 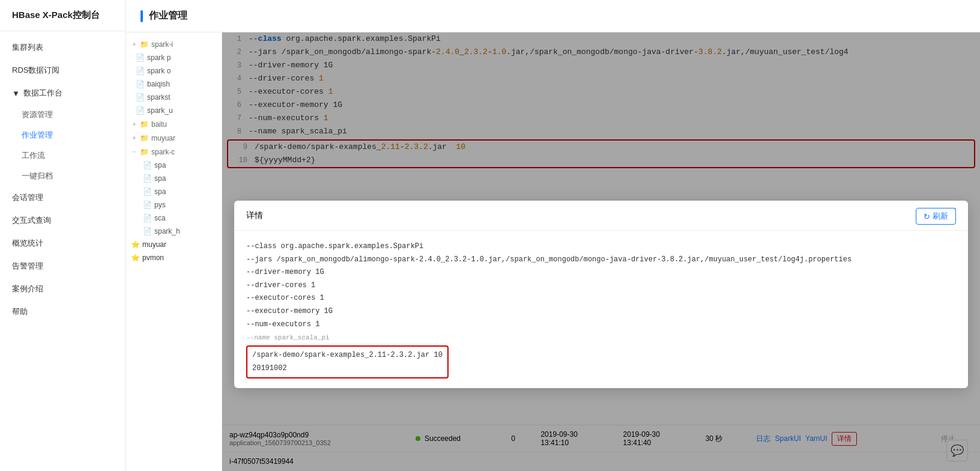 I want to click on sidebar: HBase X-Pack控制台 集群列表 RDS数据订阅 ▼ 数据工作台 资源管…, so click(x=63, y=235).